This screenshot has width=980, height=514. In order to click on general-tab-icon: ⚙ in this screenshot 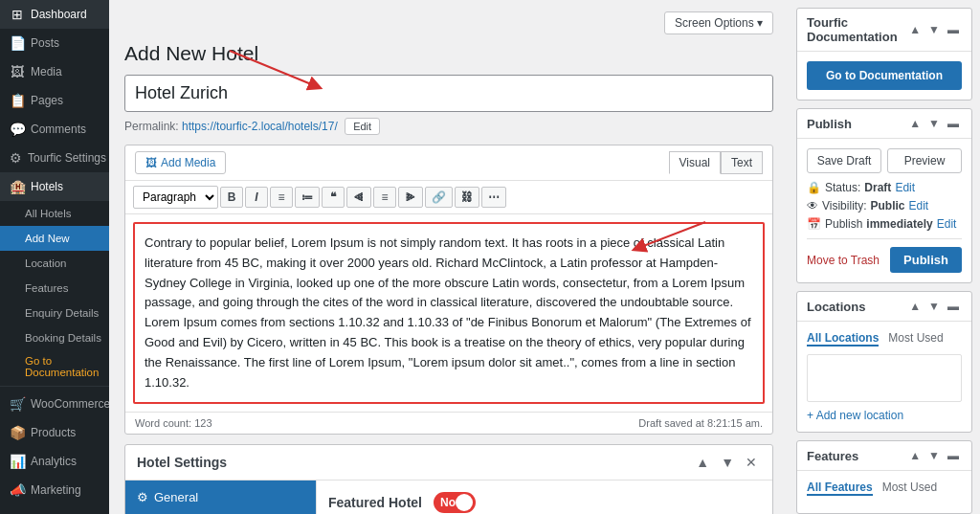, I will do `click(143, 498)`.